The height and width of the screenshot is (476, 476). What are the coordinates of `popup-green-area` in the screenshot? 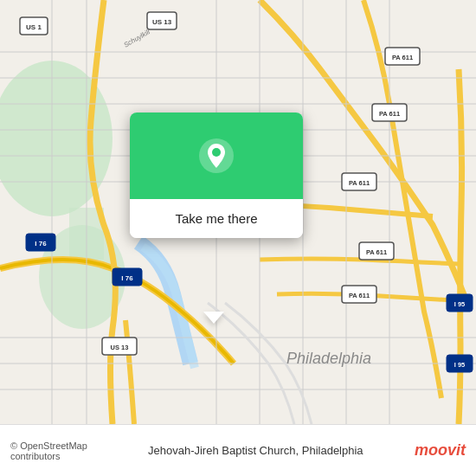 It's located at (216, 156).